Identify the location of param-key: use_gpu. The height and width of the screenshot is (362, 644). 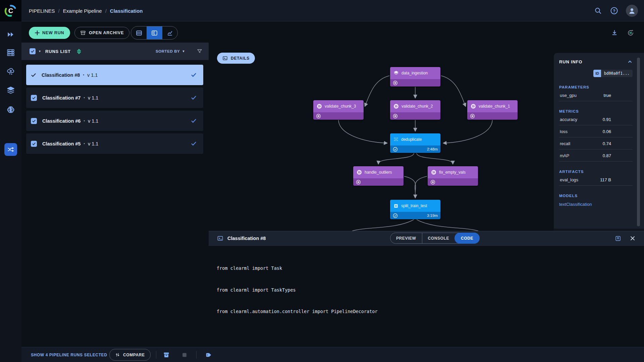
(568, 95).